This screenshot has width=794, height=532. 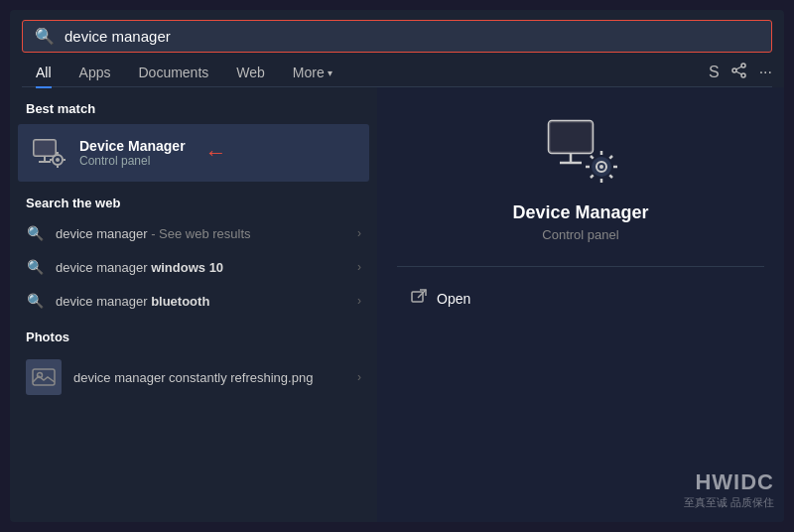 I want to click on tab-web: Web, so click(x=250, y=72).